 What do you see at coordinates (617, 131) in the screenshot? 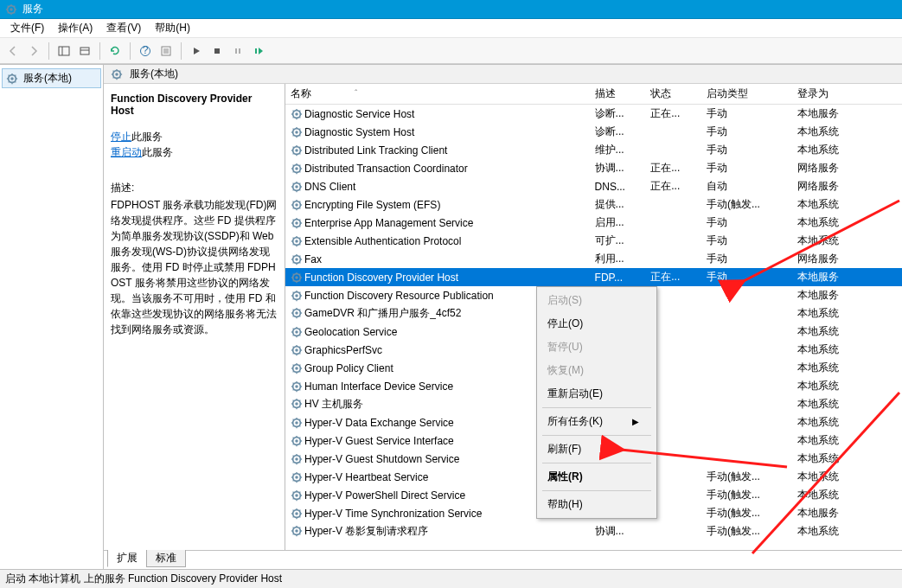
I see `service-desc: 诊断...` at bounding box center [617, 131].